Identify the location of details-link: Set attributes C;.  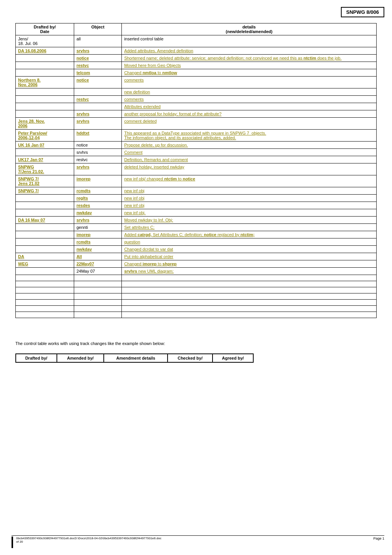
(139, 227).